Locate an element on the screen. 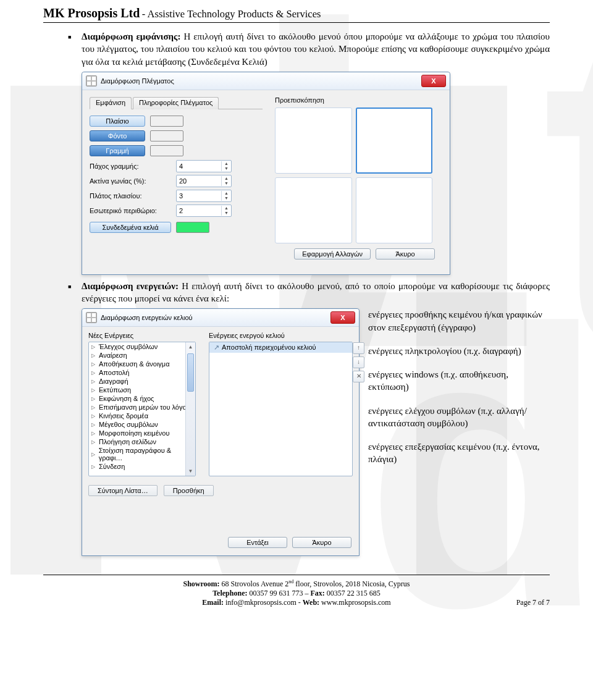 Image resolution: width=593 pixels, height=700 pixels. side-note: ενέργειες προσθήκης κειμένου ή/και γραφι… is located at coordinates (459, 321).